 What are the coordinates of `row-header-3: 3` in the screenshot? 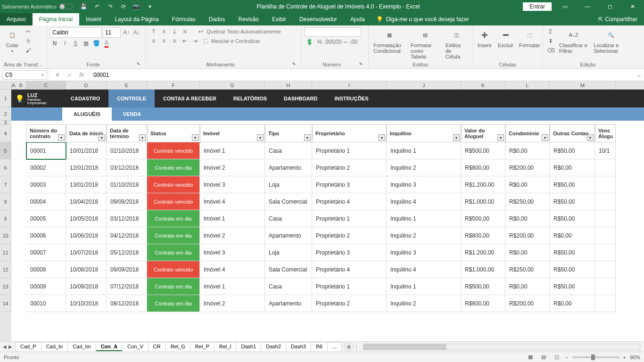 It's located at (6, 123).